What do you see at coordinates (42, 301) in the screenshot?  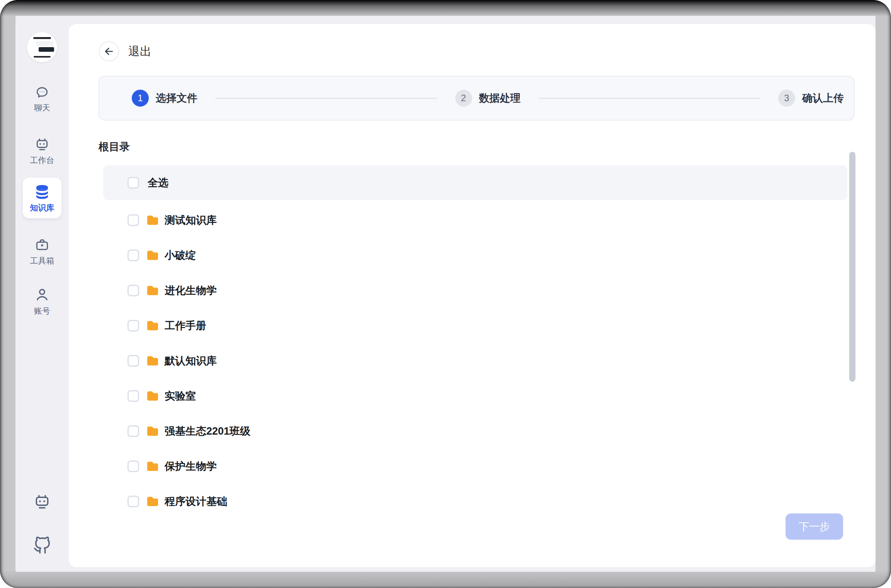 I see `sidebar-item-account: 账号` at bounding box center [42, 301].